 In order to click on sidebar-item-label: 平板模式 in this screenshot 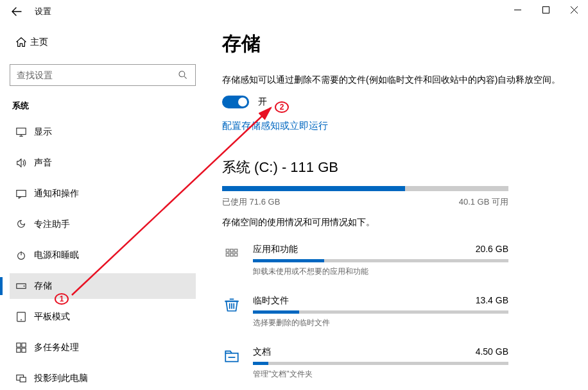, I will do `click(52, 317)`.